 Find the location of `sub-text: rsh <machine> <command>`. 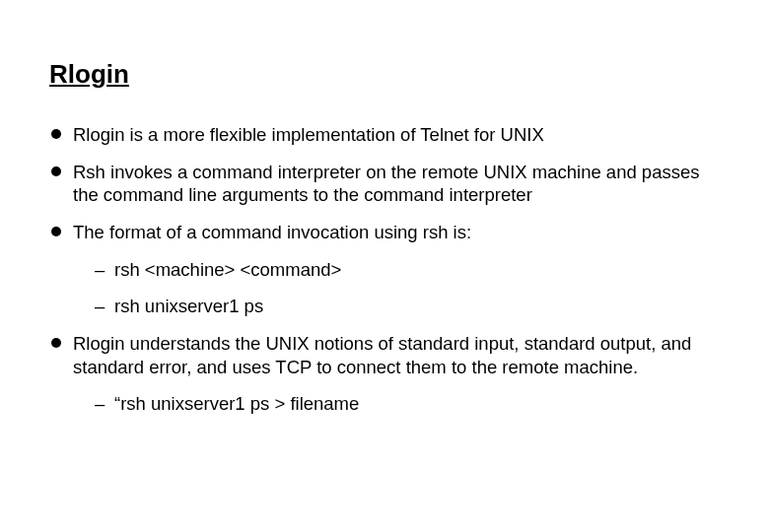

sub-text: rsh <machine> <command> is located at coordinates (228, 270).